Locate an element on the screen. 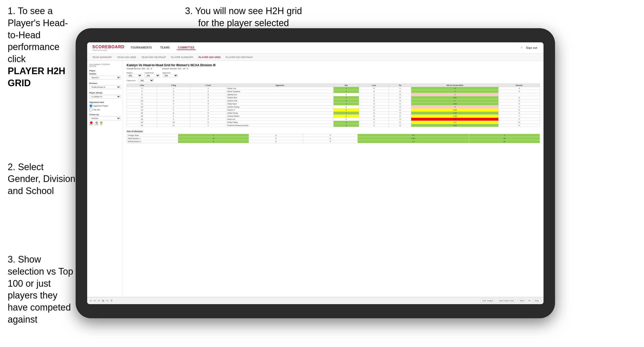  top-nav: SCOREBOARD Powered by clippd TOURNAMENTS… is located at coordinates (315, 48).